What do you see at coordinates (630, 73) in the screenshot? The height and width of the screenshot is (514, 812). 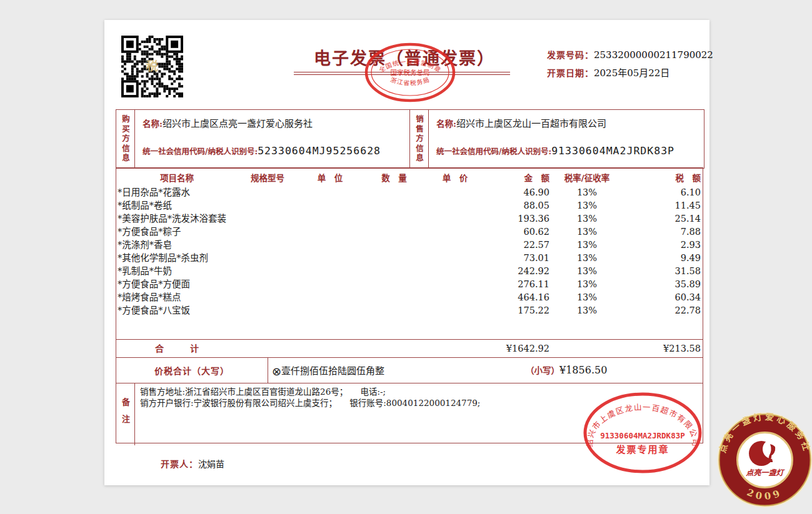 I see `invoice-date-row: 开票日期：2025年05月22日` at bounding box center [630, 73].